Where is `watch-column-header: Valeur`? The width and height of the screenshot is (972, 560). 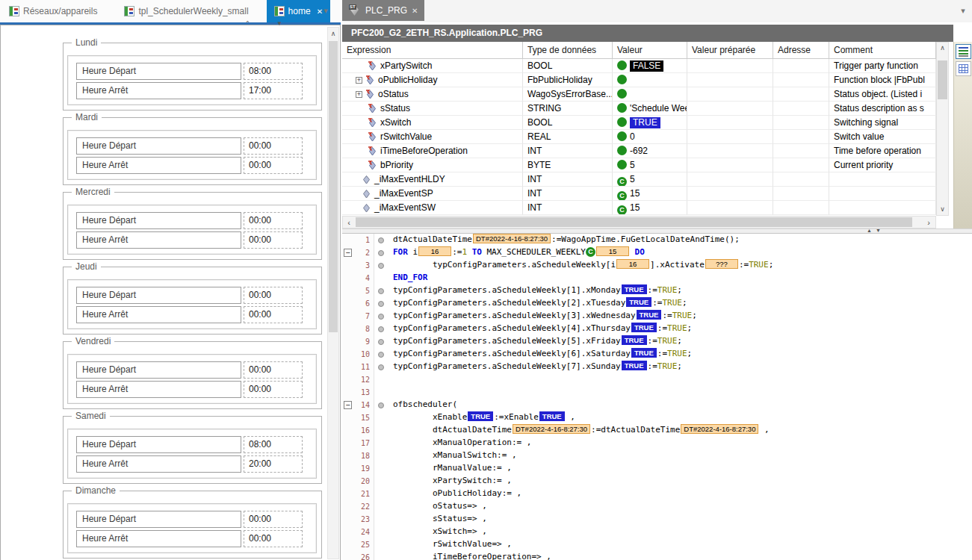
watch-column-header: Valeur is located at coordinates (650, 51).